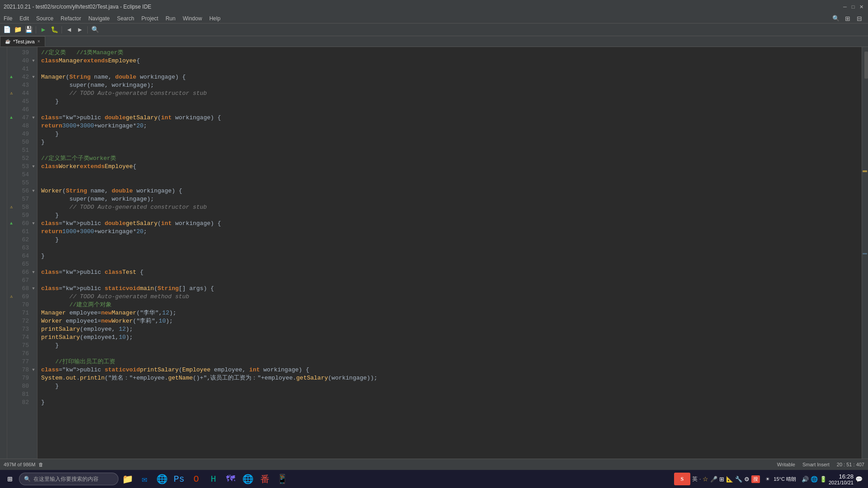 This screenshot has height=488, width=868. What do you see at coordinates (80, 30) in the screenshot?
I see `forward-button: ▶` at bounding box center [80, 30].